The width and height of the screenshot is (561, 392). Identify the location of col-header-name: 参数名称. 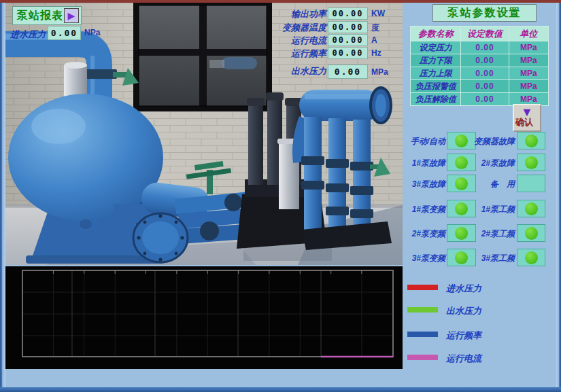
(436, 34).